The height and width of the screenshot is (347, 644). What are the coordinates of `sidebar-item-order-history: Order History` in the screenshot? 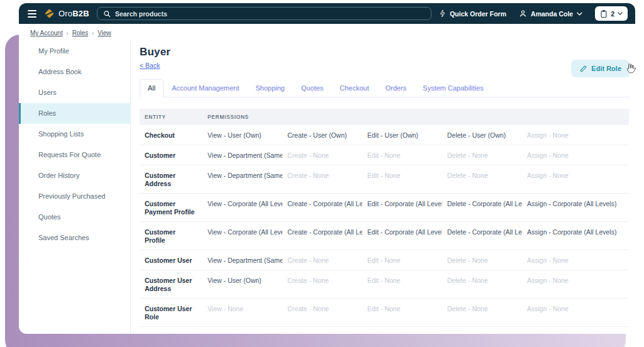 It's located at (74, 176).